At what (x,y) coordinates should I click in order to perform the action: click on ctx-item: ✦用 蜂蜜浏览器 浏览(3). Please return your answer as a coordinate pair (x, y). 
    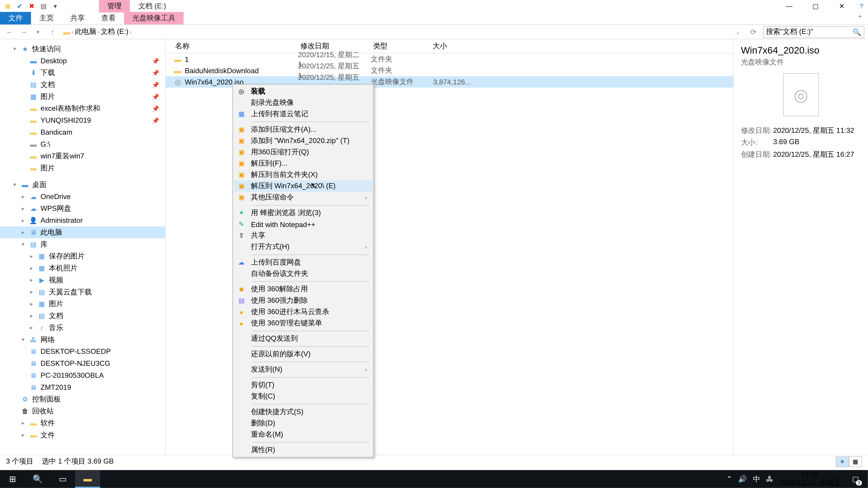
    Looking at the image, I should click on (303, 213).